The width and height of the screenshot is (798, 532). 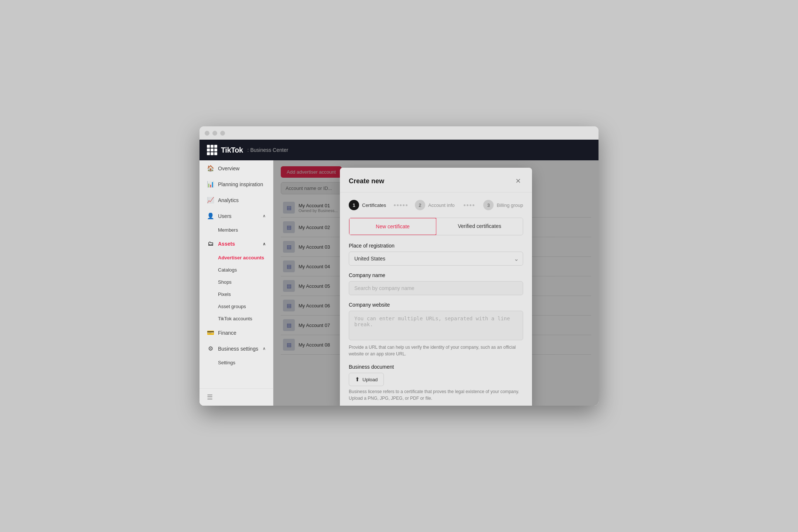 I want to click on modal-form-body: Place of registration United States Unit…, so click(x=436, y=324).